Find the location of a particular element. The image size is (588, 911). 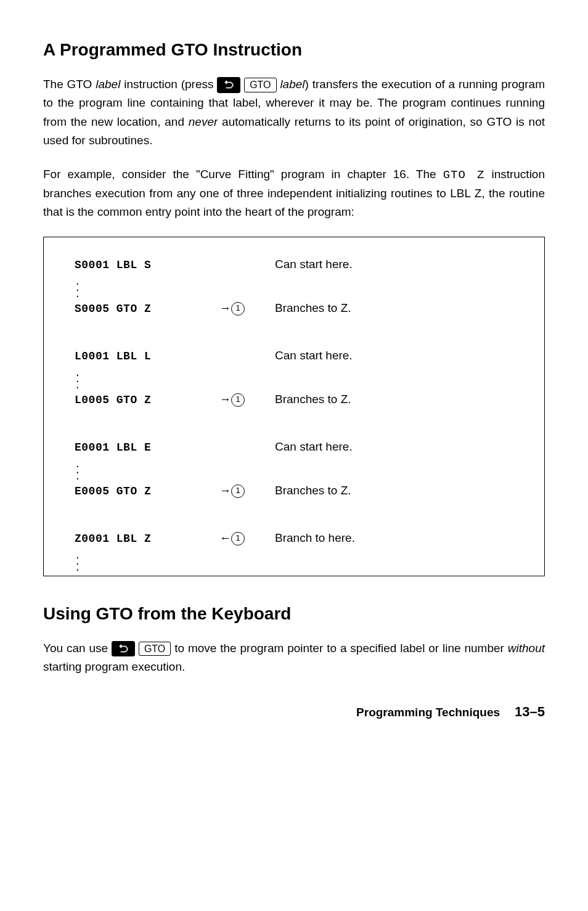

code-line: S0001 LBL S Can start here. is located at coordinates (297, 265).